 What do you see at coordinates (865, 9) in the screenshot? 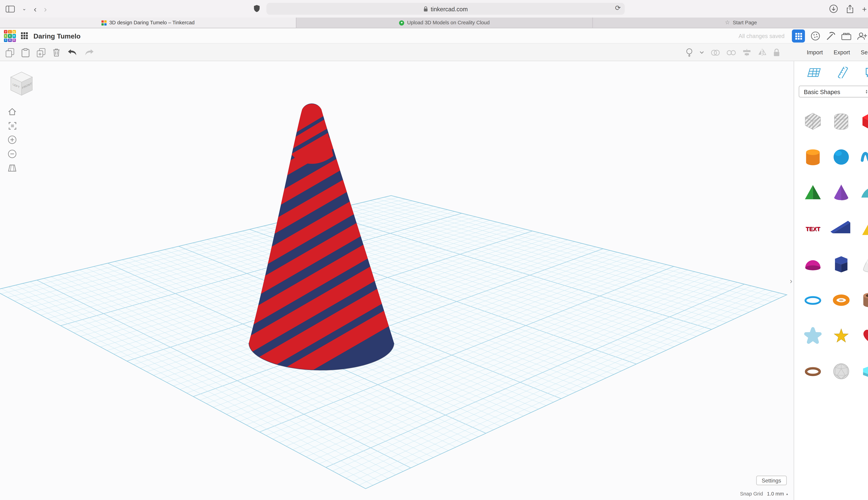
I see `new-tab-button: +` at bounding box center [865, 9].